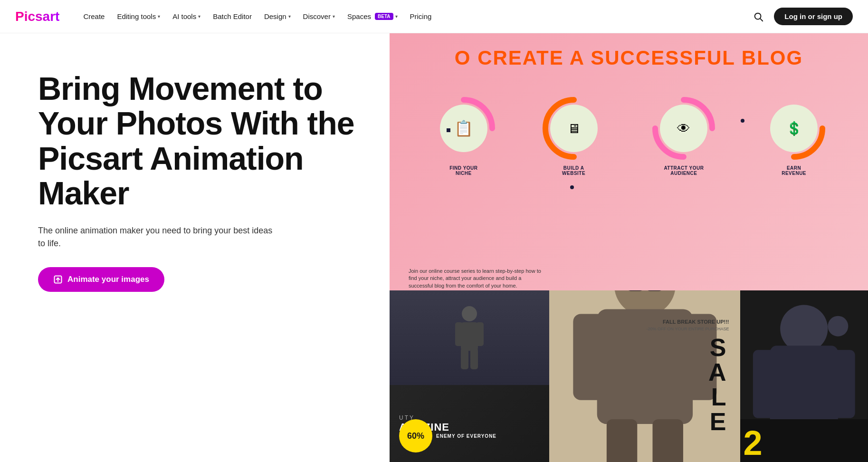 The width and height of the screenshot is (868, 462). Describe the element at coordinates (794, 128) in the screenshot. I see `flow-circle-revenue: 💲` at that location.